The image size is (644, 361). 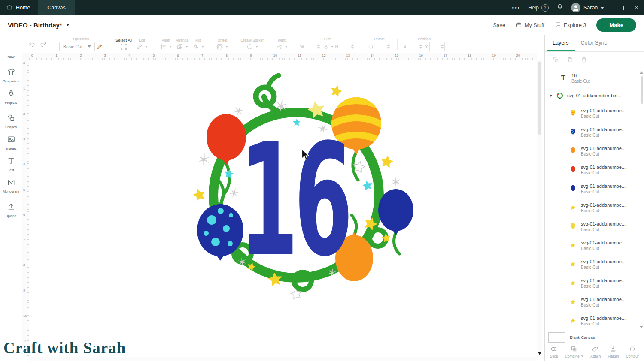 What do you see at coordinates (77, 47) in the screenshot?
I see `operation-select: Basic Cut` at bounding box center [77, 47].